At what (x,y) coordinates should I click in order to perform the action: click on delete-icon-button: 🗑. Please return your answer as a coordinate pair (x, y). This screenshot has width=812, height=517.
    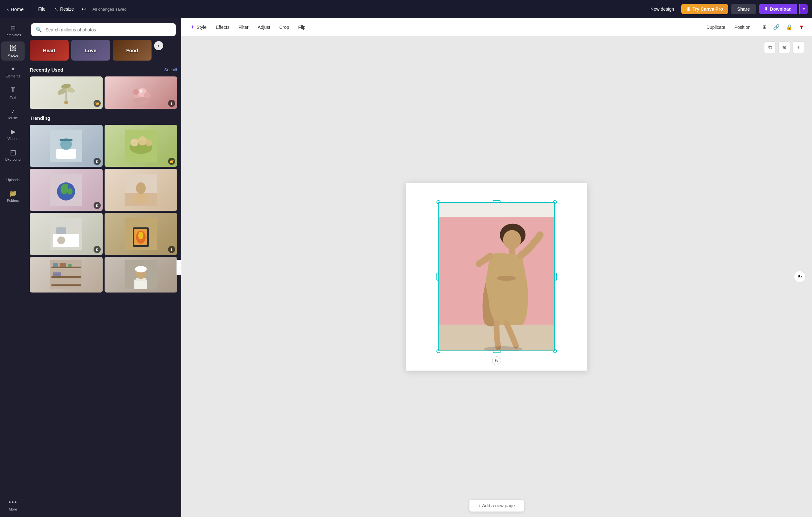
    Looking at the image, I should click on (802, 27).